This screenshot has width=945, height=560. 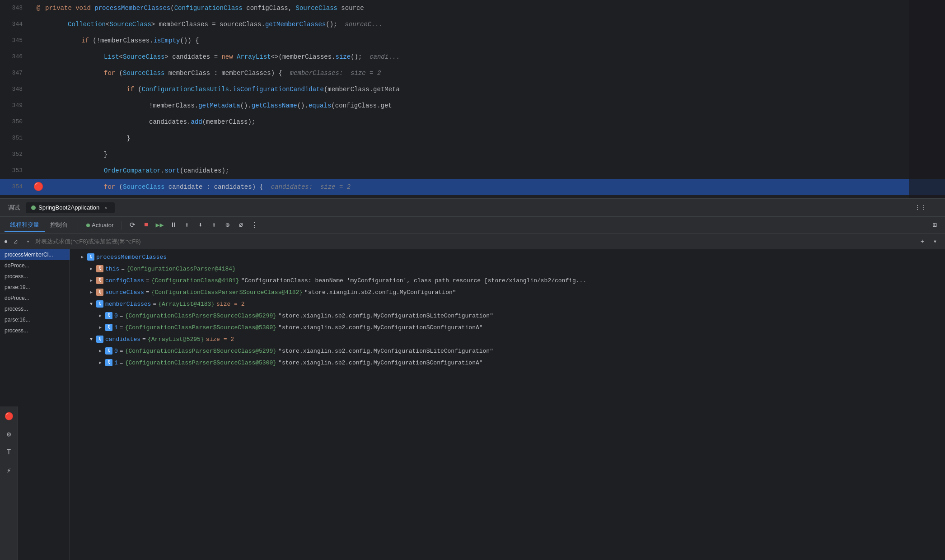 I want to click on call-stack-item-1: doProce..., so click(x=35, y=266).